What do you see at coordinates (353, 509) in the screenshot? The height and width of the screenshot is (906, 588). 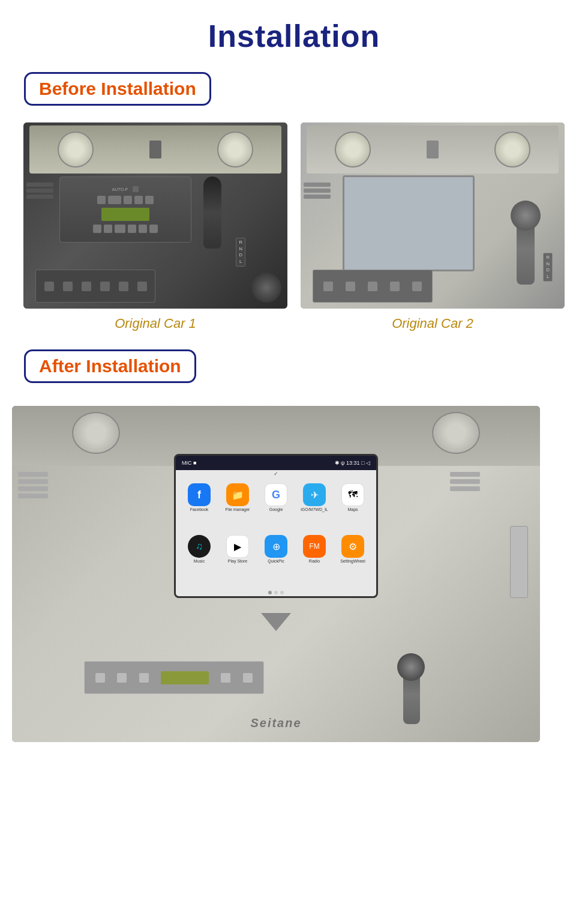 I see `app-maps-label: Maps` at bounding box center [353, 509].